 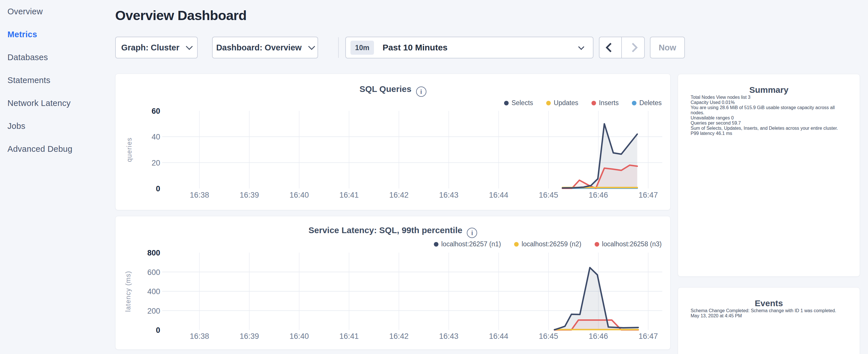 I want to click on svg-text: 600, so click(x=154, y=272).